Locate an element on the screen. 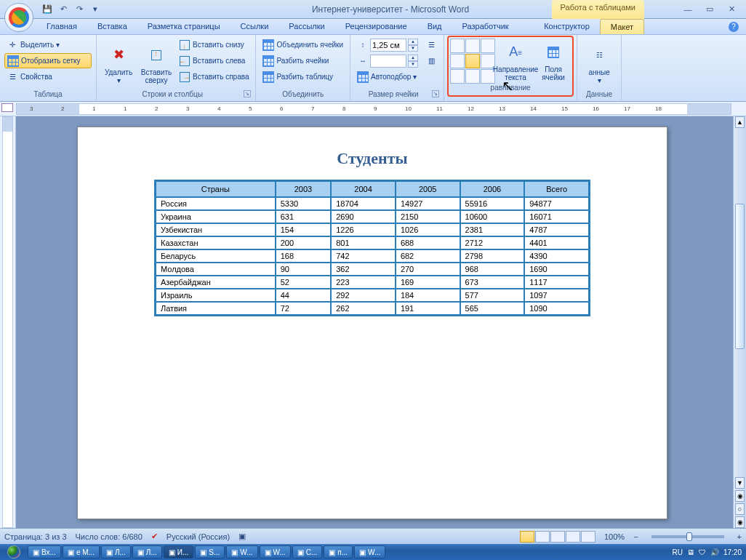 This screenshot has width=746, height=560. tab-developer: Разработчик is located at coordinates (486, 26).